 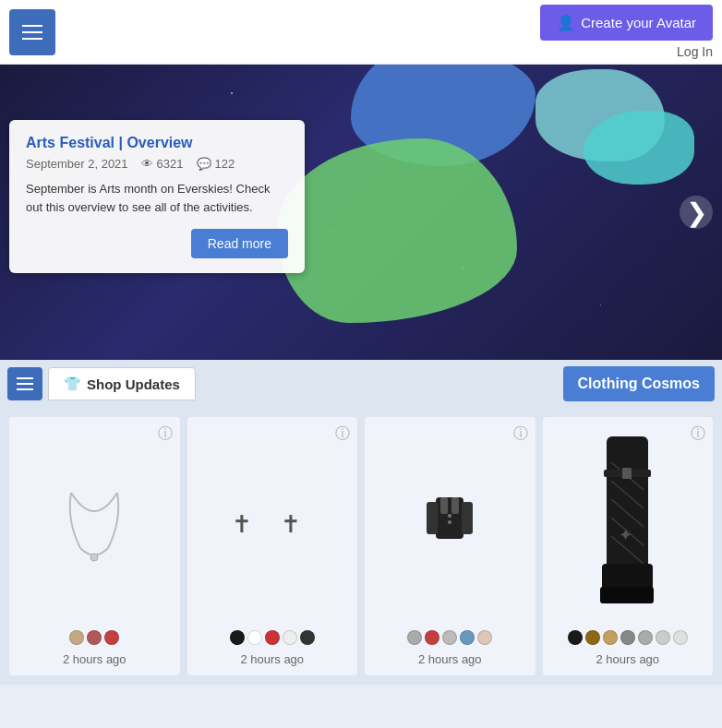 What do you see at coordinates (32, 32) in the screenshot?
I see `hamburger-menu-button` at bounding box center [32, 32].